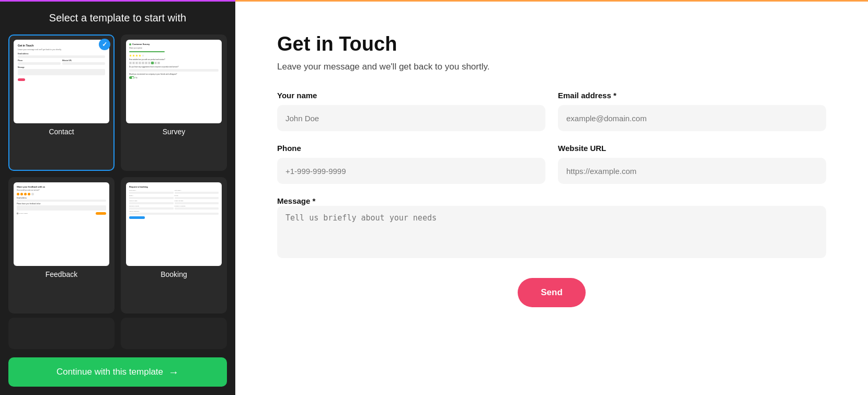  I want to click on email-address-group: Email address *, so click(692, 111).